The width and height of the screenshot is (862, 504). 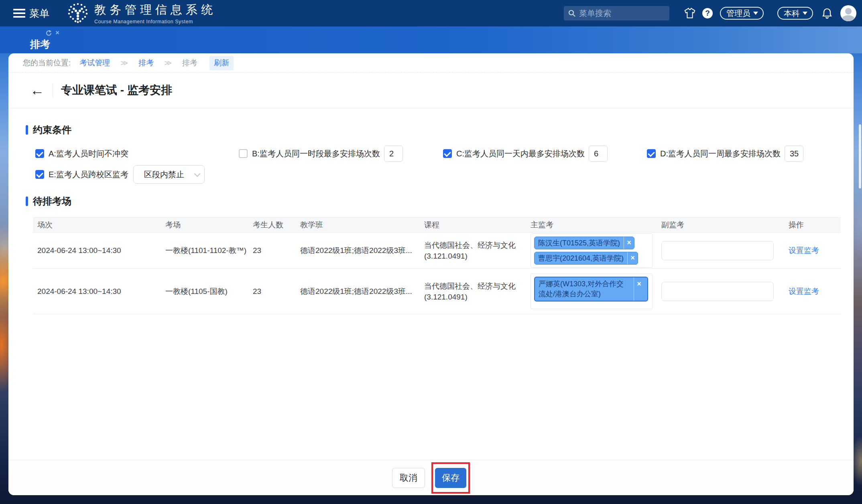 What do you see at coordinates (720, 154) in the screenshot?
I see `constraint-d-label: D:监考人员同一周最多安排场次数` at bounding box center [720, 154].